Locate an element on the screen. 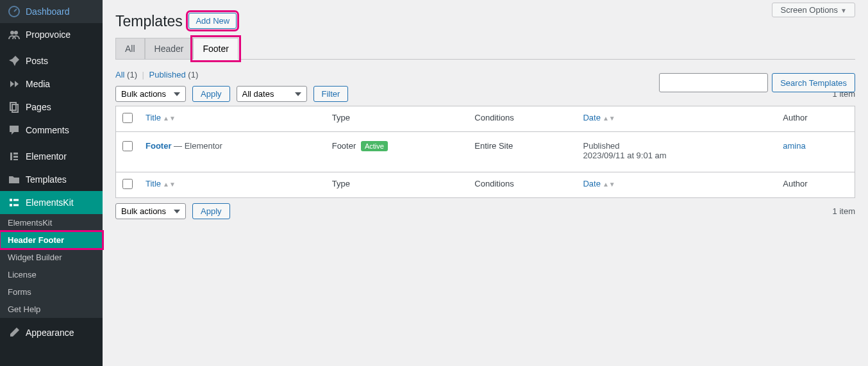 The width and height of the screenshot is (868, 366). select-all-checkbox-bottom is located at coordinates (128, 184).